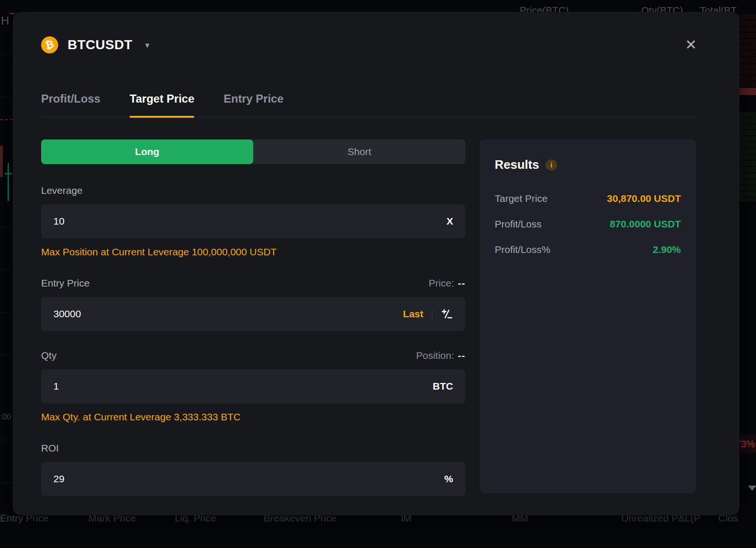 This screenshot has height=548, width=756. I want to click on side-toggle: Long Short, so click(253, 152).